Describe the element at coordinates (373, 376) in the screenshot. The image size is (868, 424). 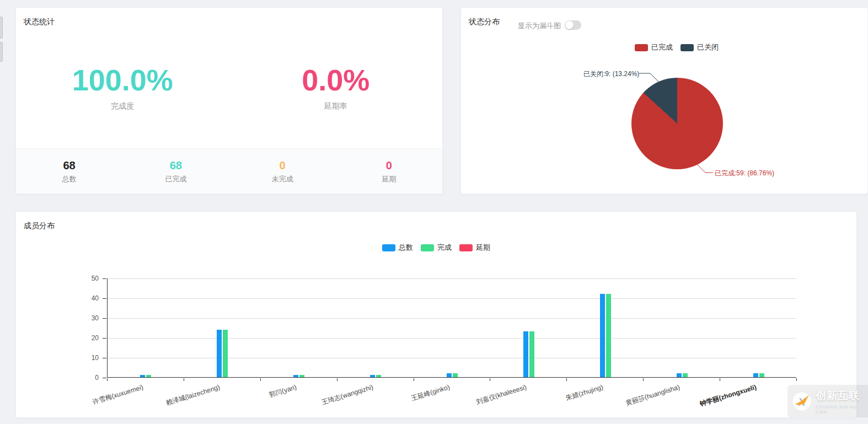
I see `bar-总数-4` at that location.